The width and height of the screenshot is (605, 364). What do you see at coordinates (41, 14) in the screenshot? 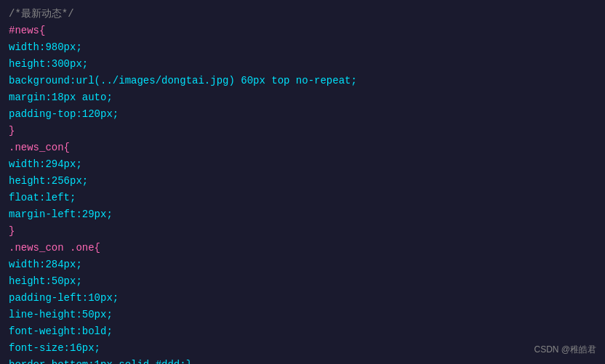
I see `code-comment: /*最新动态*/` at bounding box center [41, 14].